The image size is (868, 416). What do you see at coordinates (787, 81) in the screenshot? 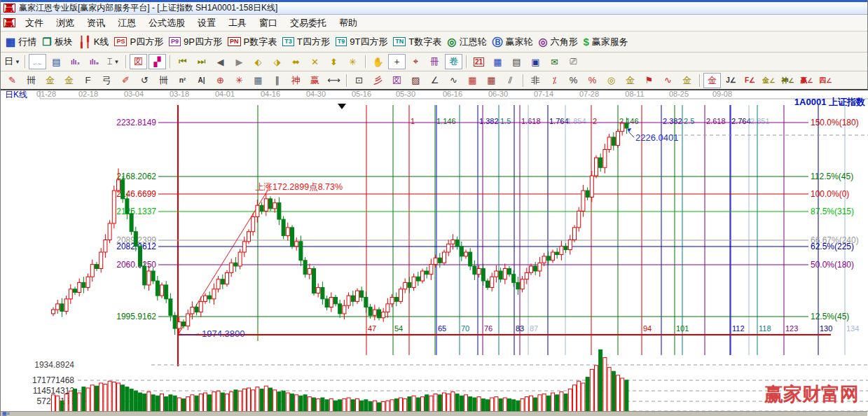
I see `draw-shen-angle-button: 神∠` at bounding box center [787, 81].